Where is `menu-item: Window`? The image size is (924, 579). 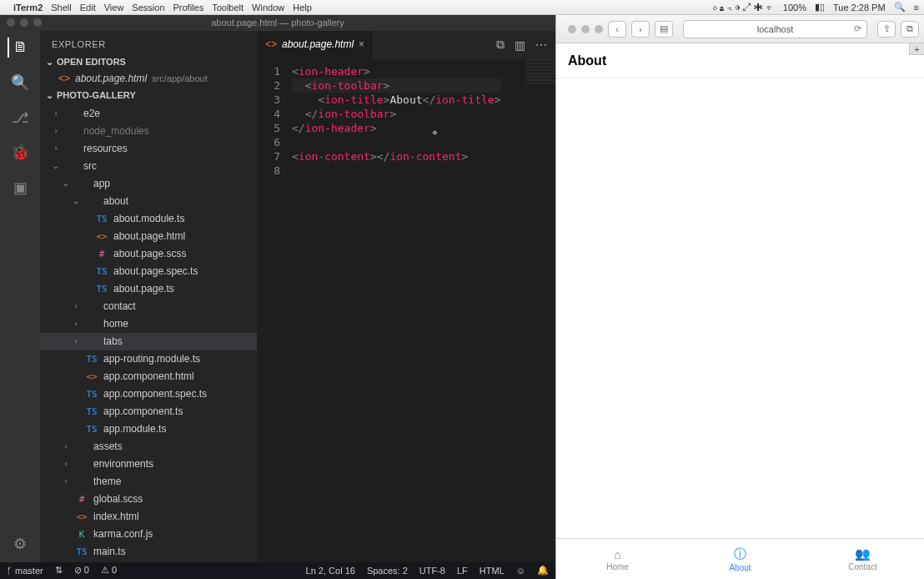
menu-item: Window is located at coordinates (269, 8).